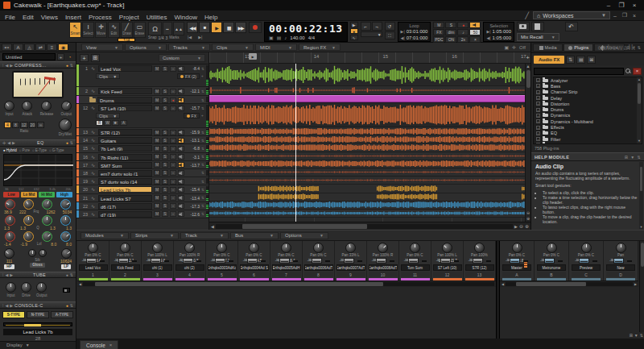  What do you see at coordinates (142, 140) in the screenshot?
I see `track-row: 14∿GuitarsMS●-13.1⇅` at bounding box center [142, 140].